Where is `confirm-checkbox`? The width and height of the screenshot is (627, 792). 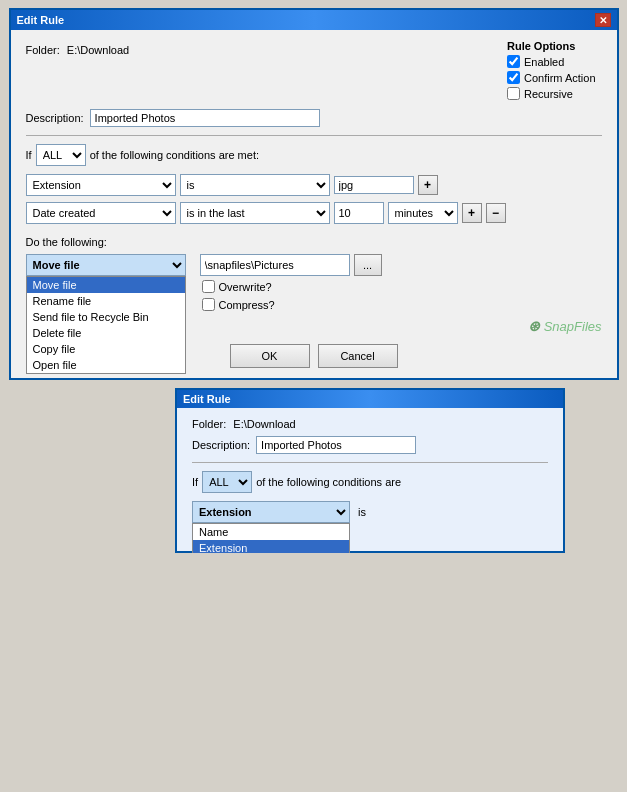 confirm-checkbox is located at coordinates (514, 78).